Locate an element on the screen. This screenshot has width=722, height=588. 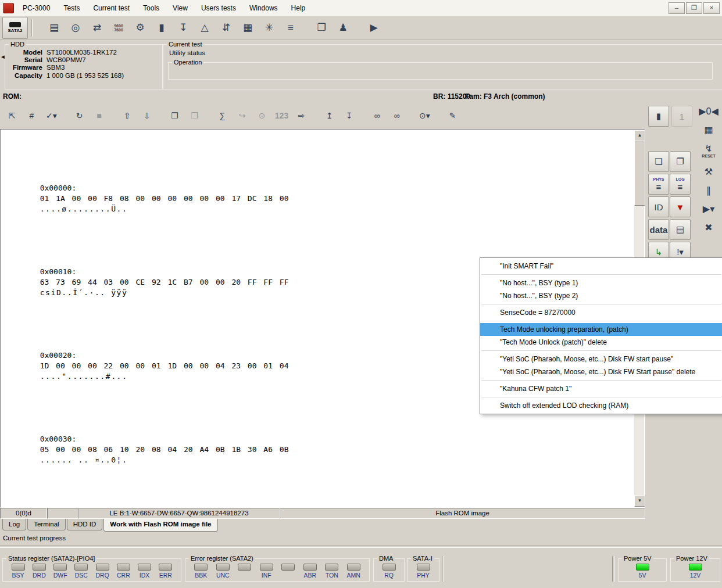
menu-item: Tools is located at coordinates (151, 8).